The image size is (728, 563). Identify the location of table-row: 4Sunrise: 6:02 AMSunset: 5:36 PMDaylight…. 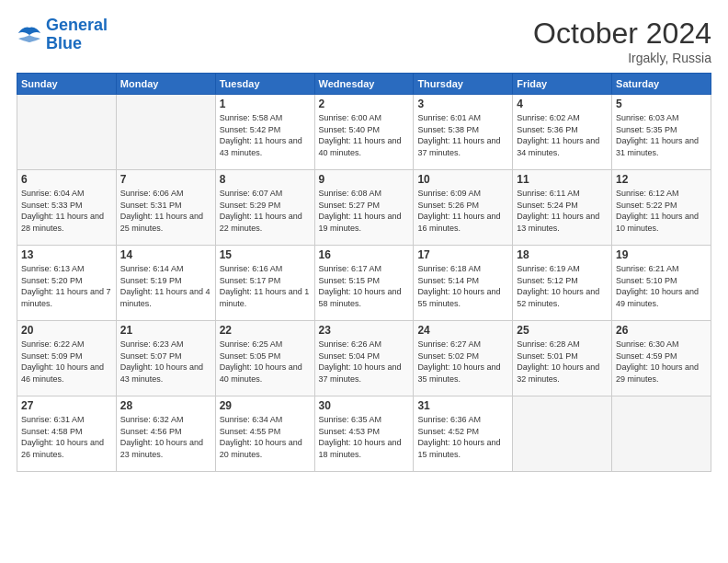
(563, 132).